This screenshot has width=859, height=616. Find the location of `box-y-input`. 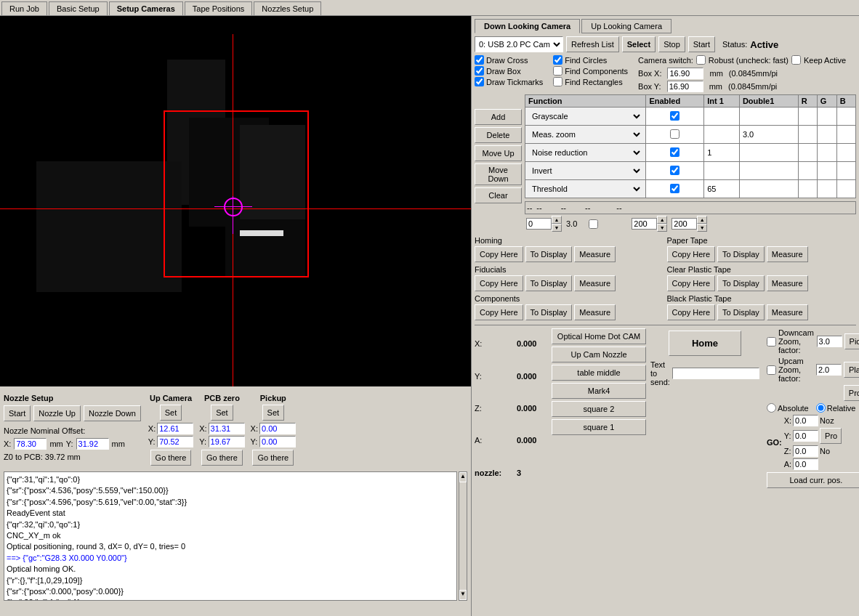

box-y-input is located at coordinates (685, 86).